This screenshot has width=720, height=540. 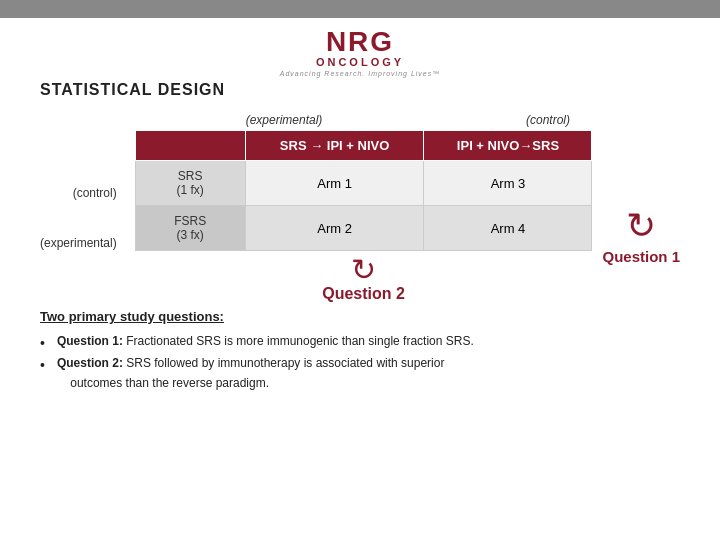 What do you see at coordinates (360, 316) in the screenshot?
I see `footer-heading: Two primary study questions:` at bounding box center [360, 316].